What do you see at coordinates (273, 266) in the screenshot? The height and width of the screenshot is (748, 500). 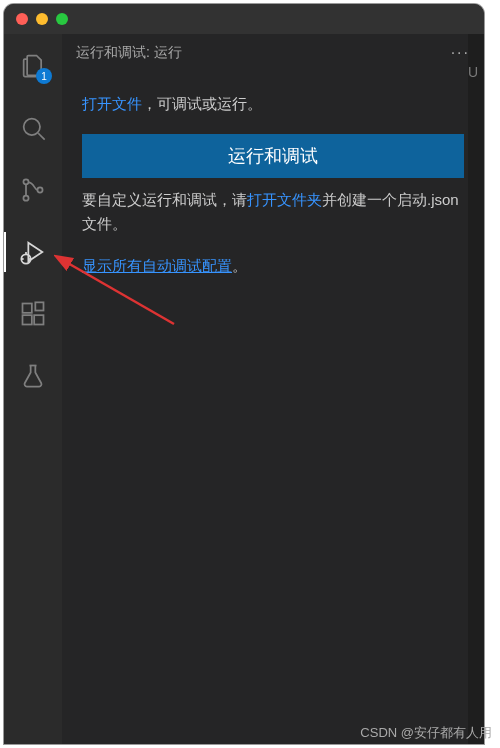 I see `show-all-paragraph: 显示所有自动调试配置。` at bounding box center [273, 266].